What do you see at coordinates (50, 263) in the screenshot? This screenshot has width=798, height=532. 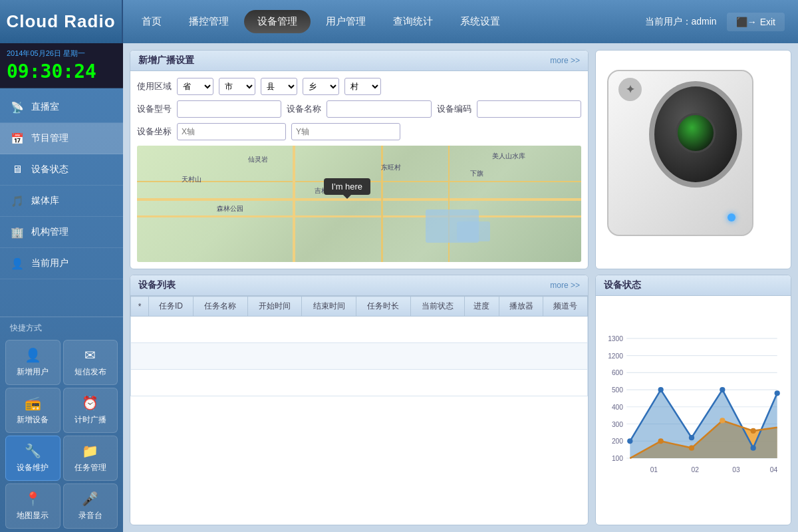 I see `sidebar-label-user: 当前用户` at bounding box center [50, 263].